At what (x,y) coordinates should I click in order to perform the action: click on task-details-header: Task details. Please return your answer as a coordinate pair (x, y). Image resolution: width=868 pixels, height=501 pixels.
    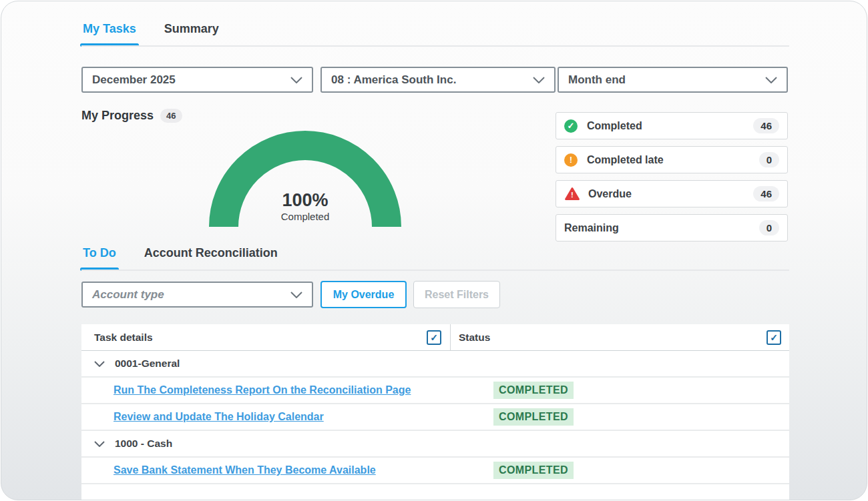
    Looking at the image, I should click on (124, 338).